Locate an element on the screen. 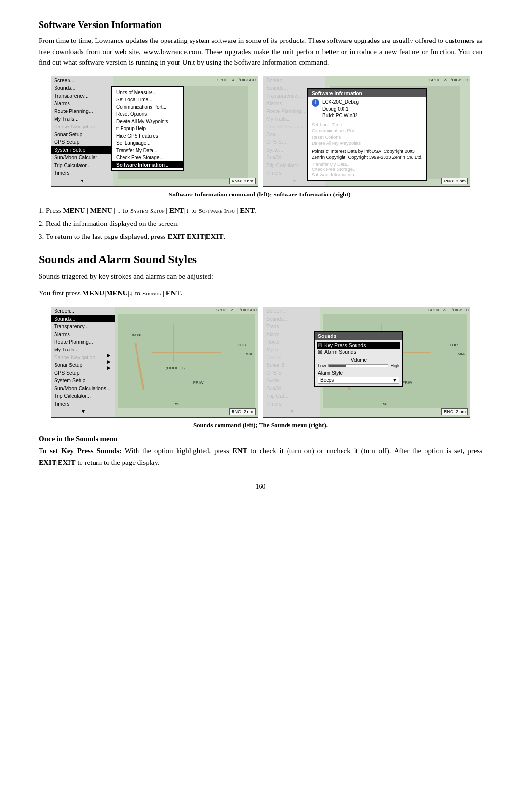 The width and height of the screenshot is (521, 812). dropdown-arrow-icon: ▼ is located at coordinates (395, 380).